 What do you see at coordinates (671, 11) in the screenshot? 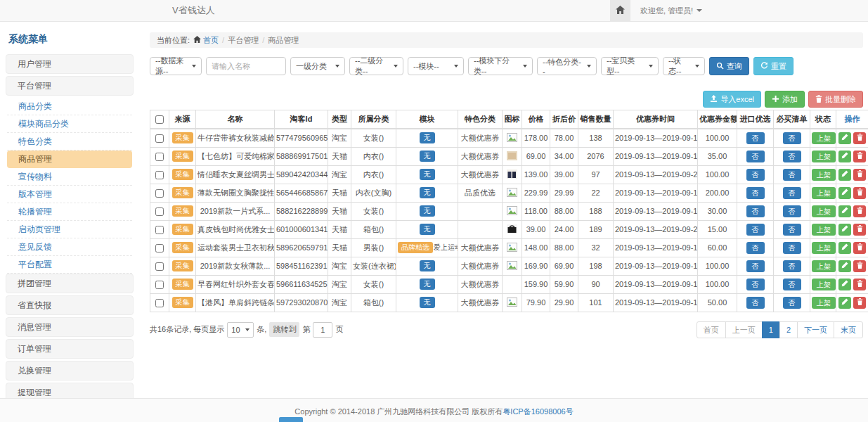
I see `user-menu: 欢迎您, 管理员!` at bounding box center [671, 11].